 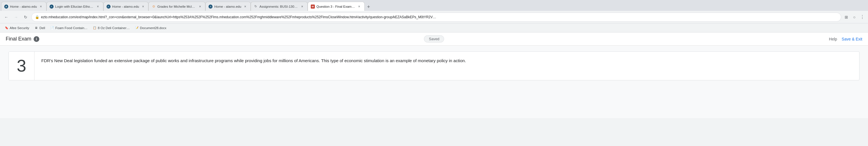 What do you see at coordinates (36, 28) in the screenshot?
I see `bookmark-favicon-dell: 🖥` at bounding box center [36, 28].